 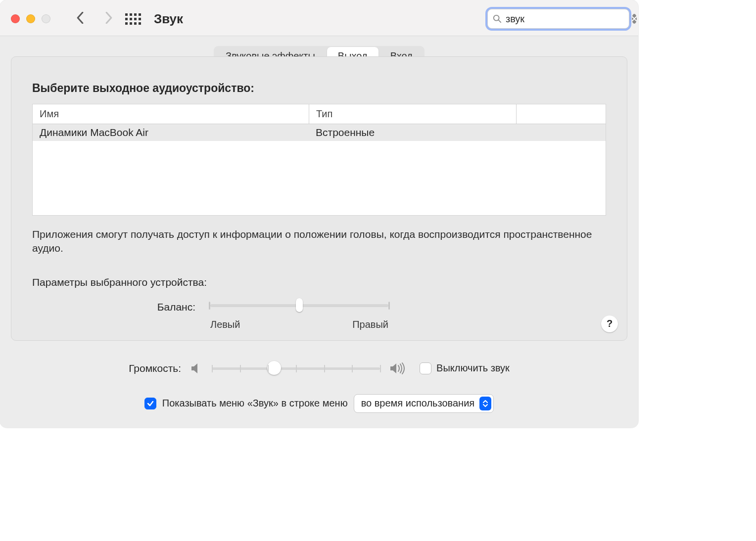 I want to click on search-icon, so click(x=497, y=19).